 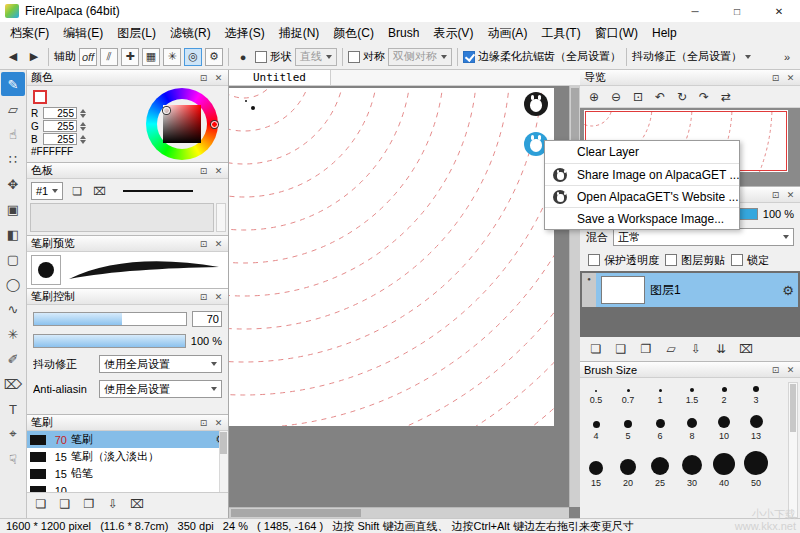 What do you see at coordinates (536, 104) in the screenshot?
I see `alpaca-avatar-button` at bounding box center [536, 104].